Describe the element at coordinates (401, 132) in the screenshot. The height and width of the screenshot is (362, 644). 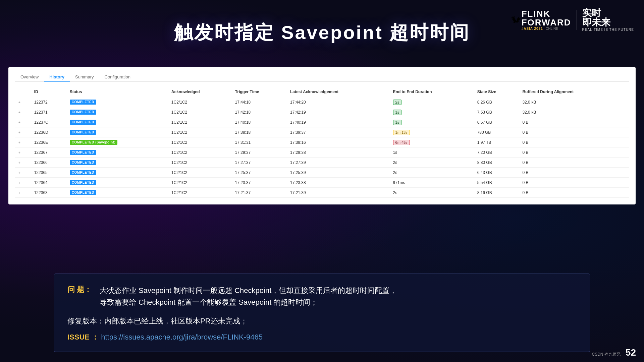
I see `duration-badge: 1m 13s` at that location.